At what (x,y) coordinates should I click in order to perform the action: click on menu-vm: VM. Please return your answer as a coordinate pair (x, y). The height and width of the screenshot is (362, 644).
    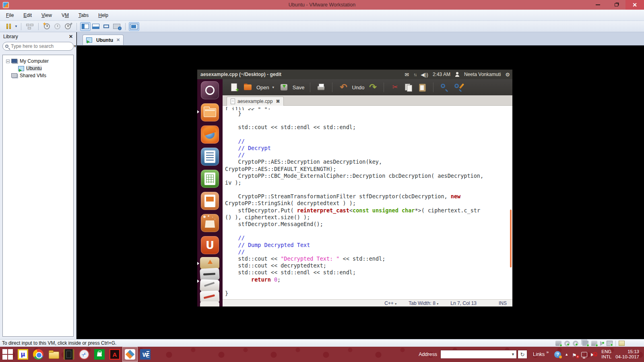
    Looking at the image, I should click on (65, 15).